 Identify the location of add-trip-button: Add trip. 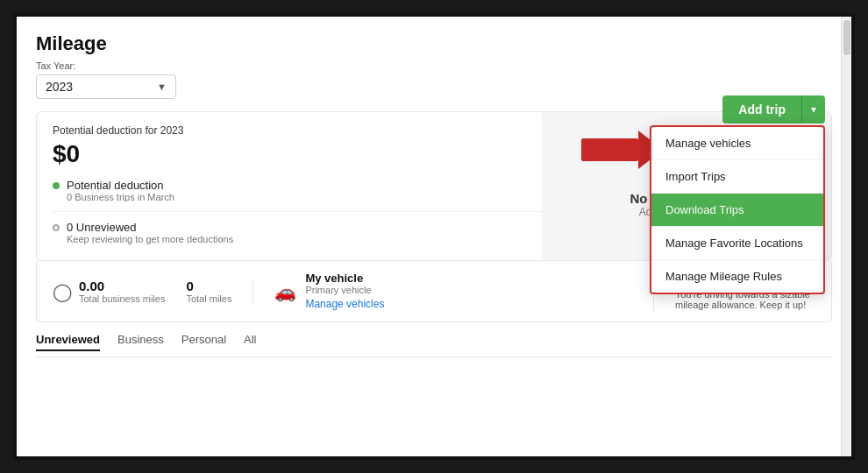
(762, 109).